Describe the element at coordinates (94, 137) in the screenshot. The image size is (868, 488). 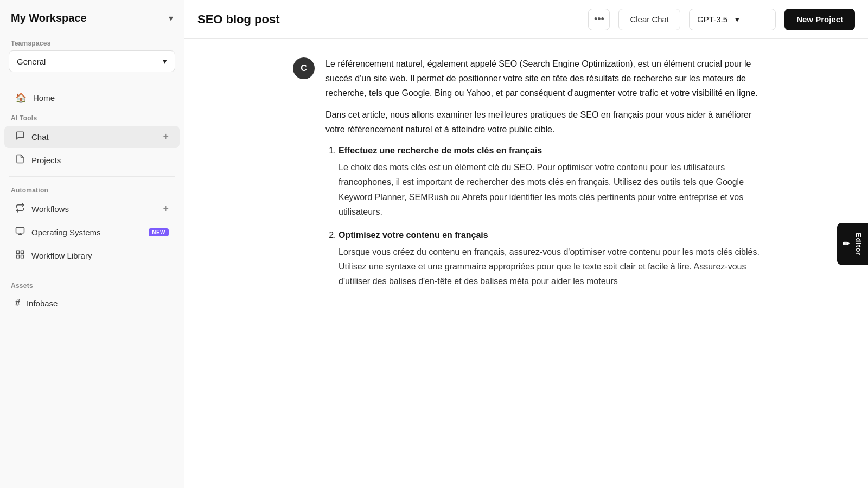
I see `sidebar-item-chat-label: Chat` at that location.